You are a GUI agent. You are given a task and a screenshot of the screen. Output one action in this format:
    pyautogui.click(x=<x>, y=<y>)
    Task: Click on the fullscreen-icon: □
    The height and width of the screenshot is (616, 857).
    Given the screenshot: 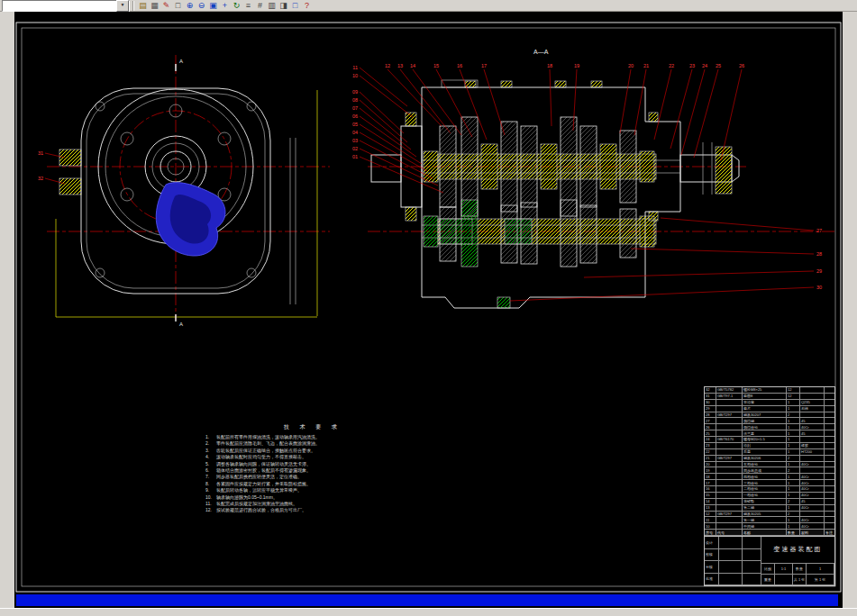 What is the action you would take?
    pyautogui.click(x=296, y=5)
    